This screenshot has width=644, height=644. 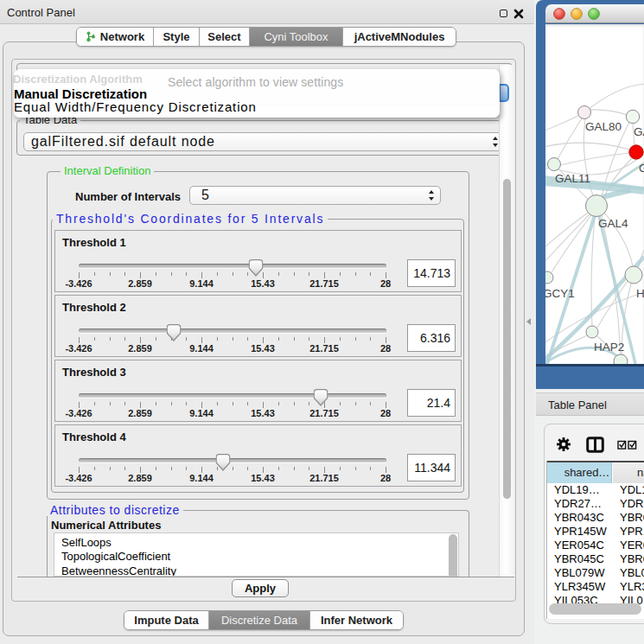 What do you see at coordinates (609, 348) in the screenshot?
I see `svg-text: HAP2` at bounding box center [609, 348].